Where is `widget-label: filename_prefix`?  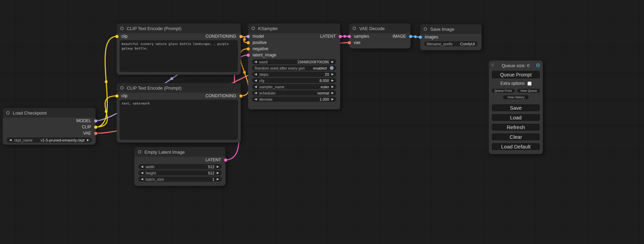
widget-label: filename_prefix is located at coordinates (440, 44).